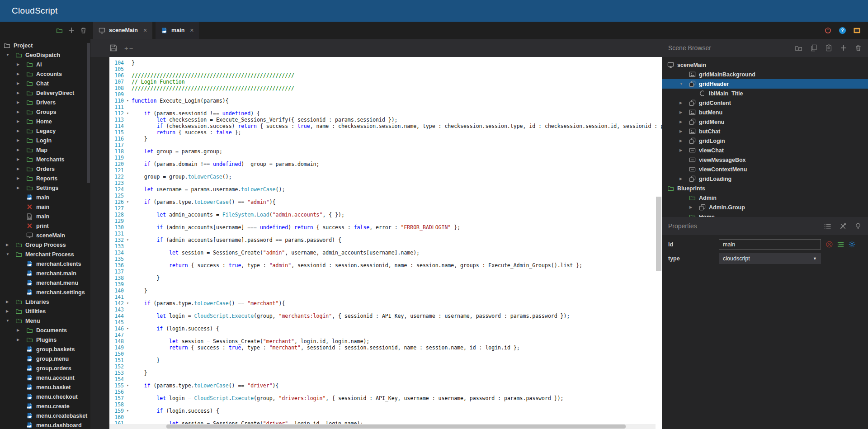  Describe the element at coordinates (659, 234) in the screenshot. I see `editor-vertical-scrollbar` at that location.